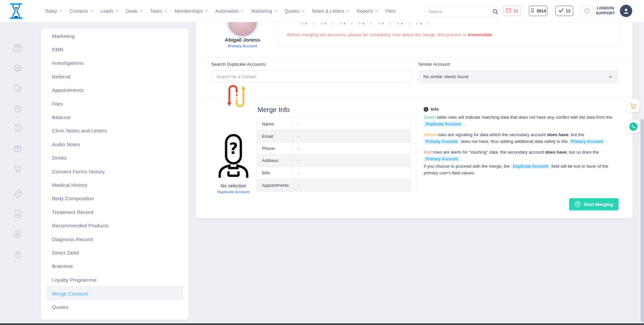  I want to click on table-row: Name:-, so click(334, 124).